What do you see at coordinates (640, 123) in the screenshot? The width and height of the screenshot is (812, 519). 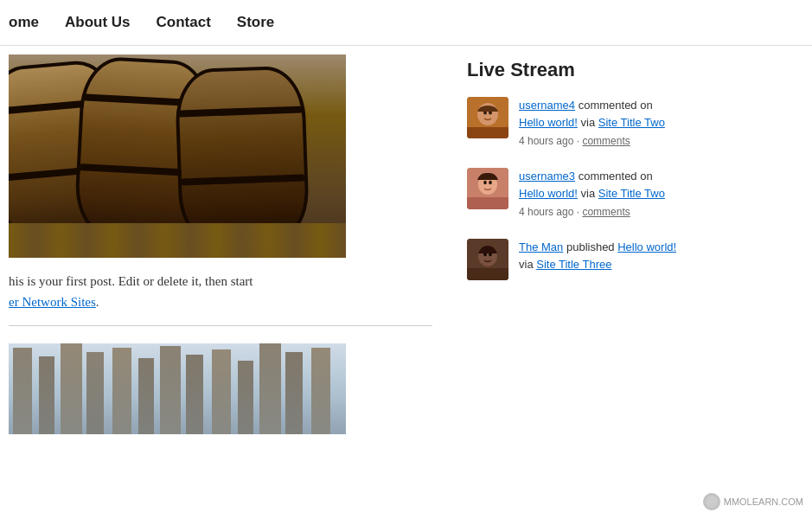 I see `stream-text-1: username4 commented on Hello world! via …` at bounding box center [640, 123].